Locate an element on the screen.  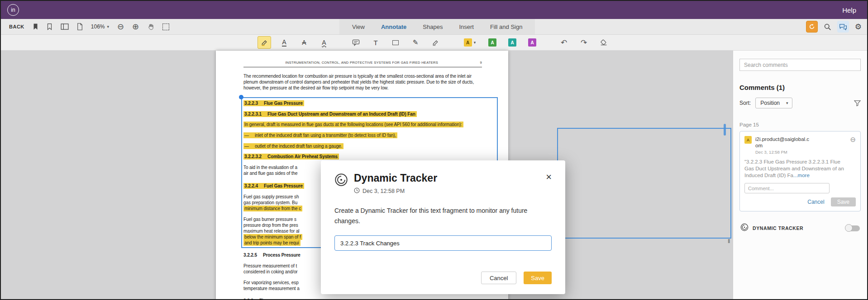
eraser-tool is located at coordinates (604, 42).